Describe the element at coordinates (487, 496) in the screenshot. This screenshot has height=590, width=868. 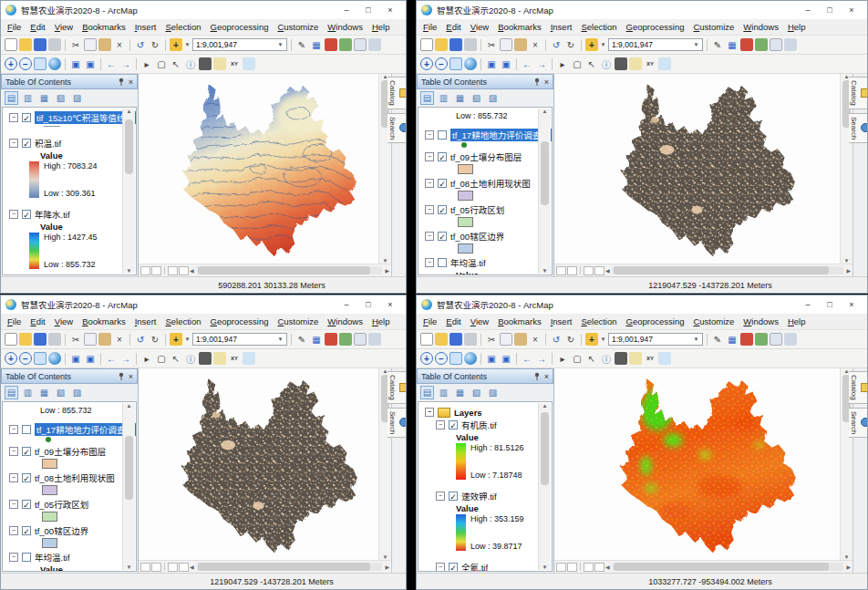
I see `toc-layer-row: − ✓ 速效钾.tif` at that location.